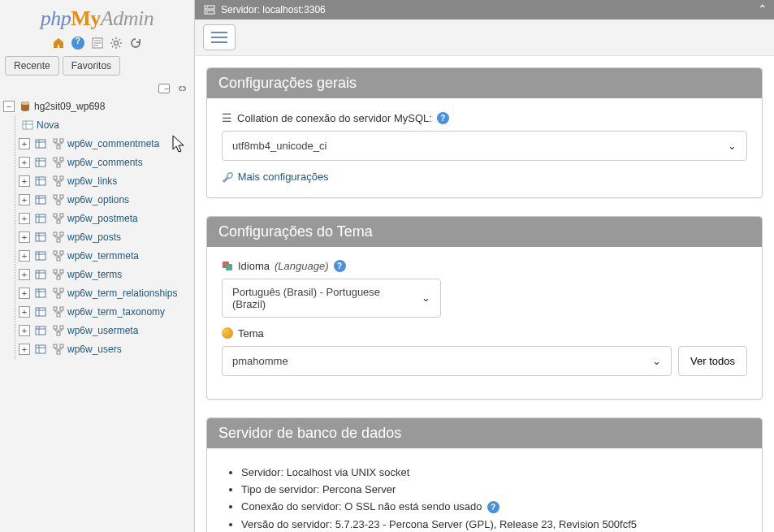 The height and width of the screenshot is (532, 774). What do you see at coordinates (447, 361) in the screenshot?
I see `theme-select: pmahomme ⌄` at bounding box center [447, 361].